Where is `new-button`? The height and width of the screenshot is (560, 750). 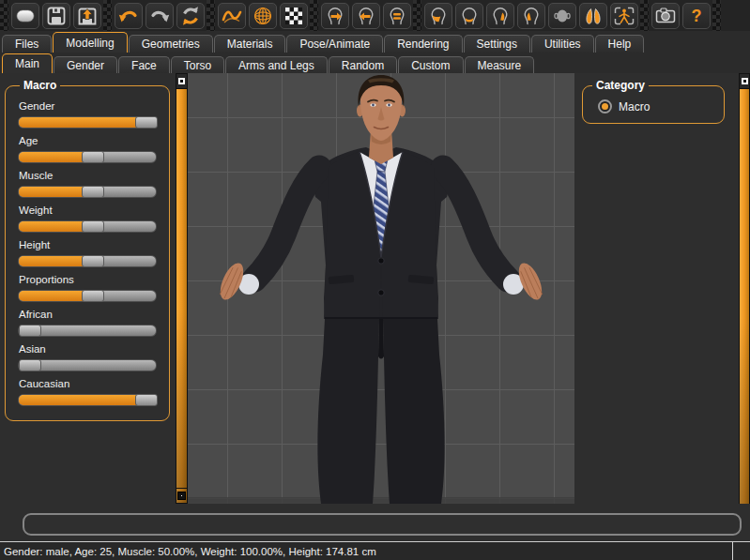
new-button is located at coordinates (25, 16).